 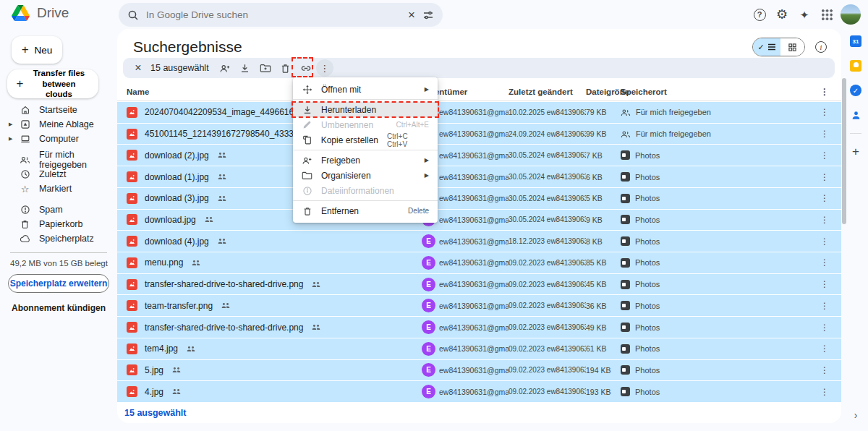 I want to click on menu-item-share: Freigeben ▶, so click(x=365, y=161).